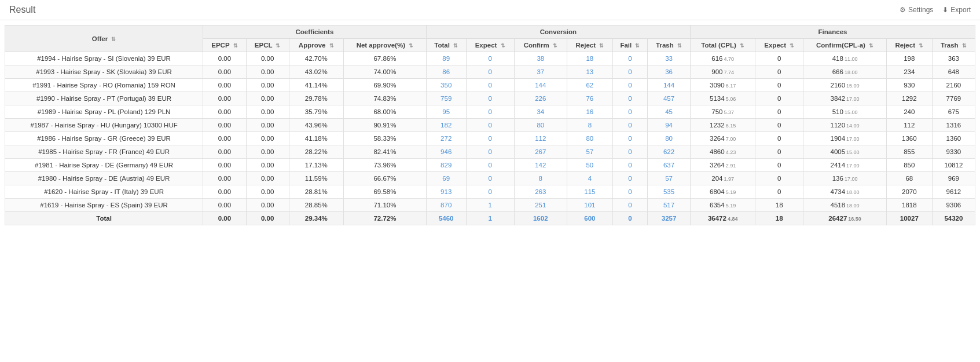  I want to click on table-cell: 28.22%, so click(316, 152).